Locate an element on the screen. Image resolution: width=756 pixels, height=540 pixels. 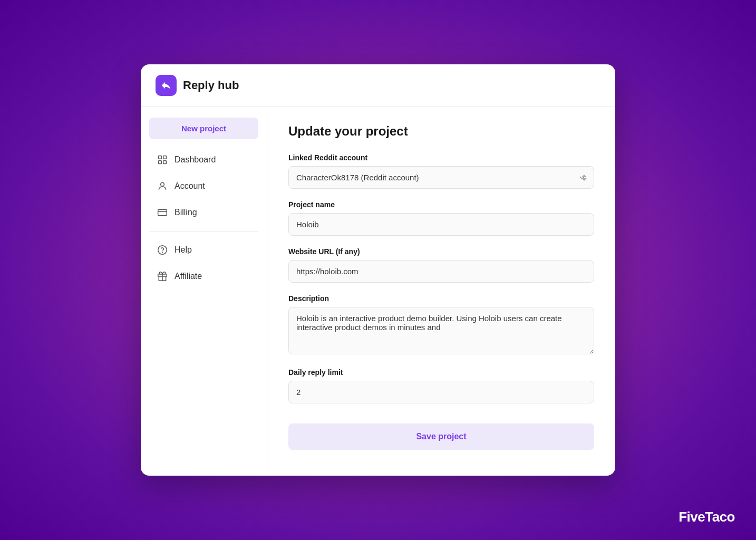
daily-reply-limit-label: Daily reply limit is located at coordinates (441, 372).